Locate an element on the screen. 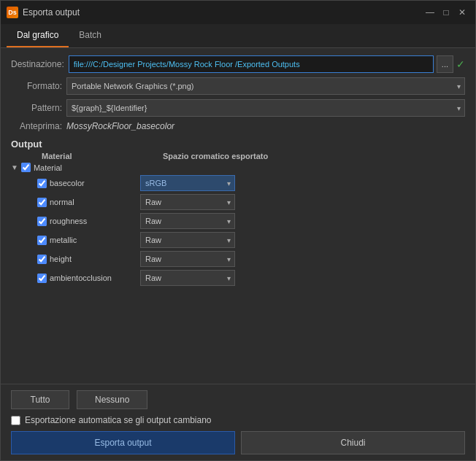 The width and height of the screenshot is (476, 461). height-name: height is located at coordinates (93, 259).